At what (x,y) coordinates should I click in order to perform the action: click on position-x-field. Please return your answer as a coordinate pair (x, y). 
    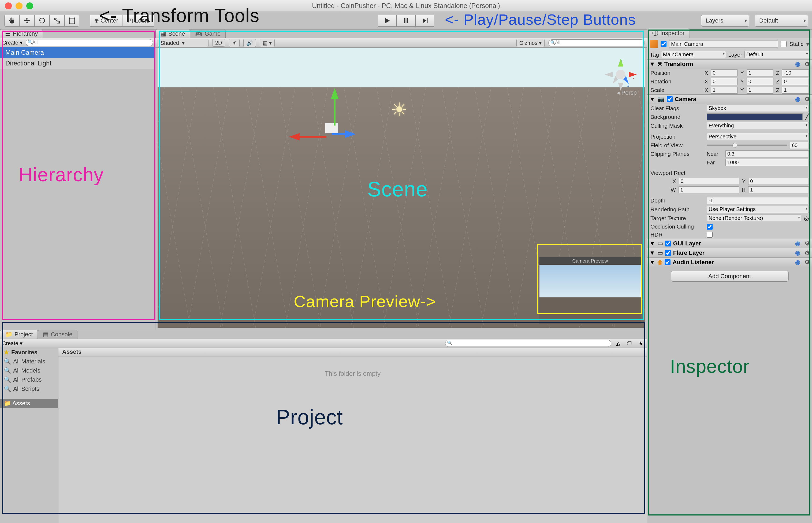
    Looking at the image, I should click on (724, 73).